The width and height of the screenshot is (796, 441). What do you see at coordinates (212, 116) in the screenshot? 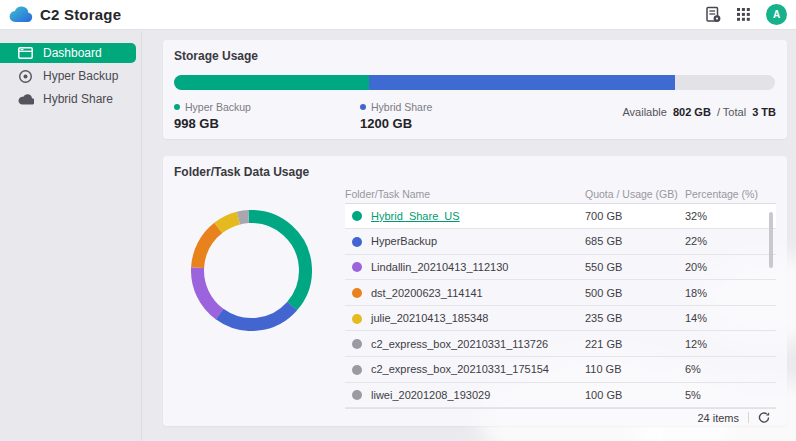
I see `legend-item-0: Hyper Backup998 GB` at bounding box center [212, 116].